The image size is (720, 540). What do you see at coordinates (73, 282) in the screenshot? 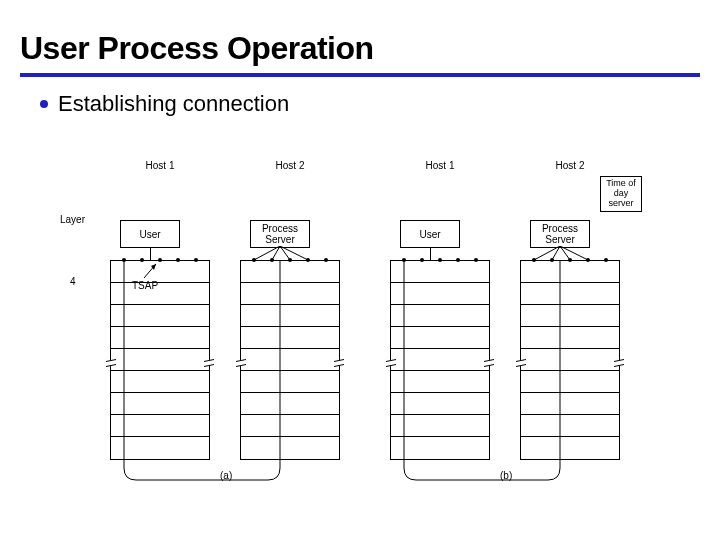
I see `layer-number-4: 4` at bounding box center [73, 282].